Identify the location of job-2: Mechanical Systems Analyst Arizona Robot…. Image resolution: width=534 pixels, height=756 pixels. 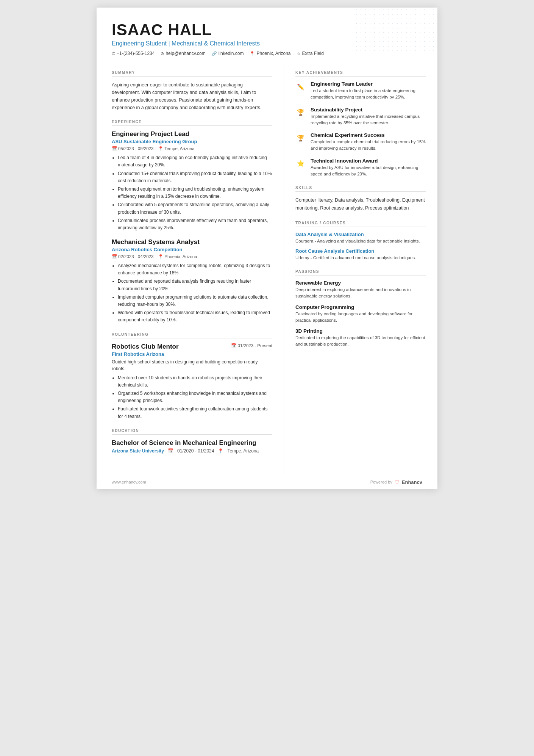
(192, 281).